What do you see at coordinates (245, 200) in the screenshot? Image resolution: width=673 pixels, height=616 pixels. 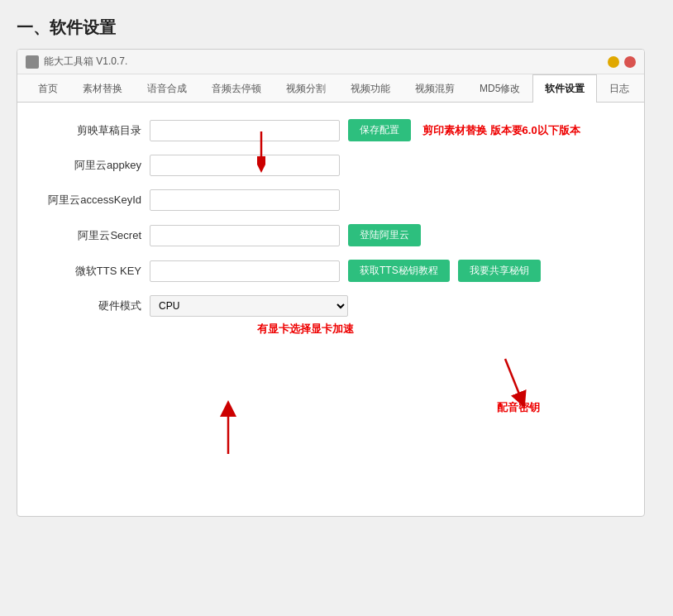 I see `input-accesskeyid` at bounding box center [245, 200].